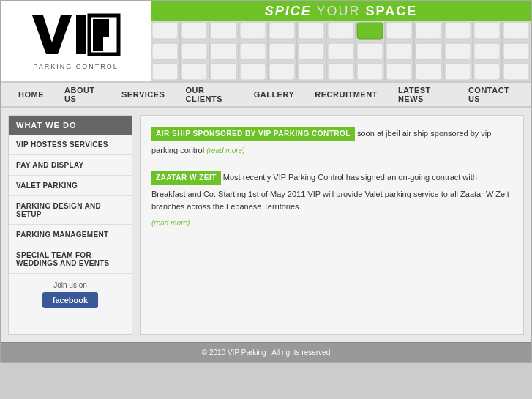  I want to click on logo-vip, so click(76, 37).